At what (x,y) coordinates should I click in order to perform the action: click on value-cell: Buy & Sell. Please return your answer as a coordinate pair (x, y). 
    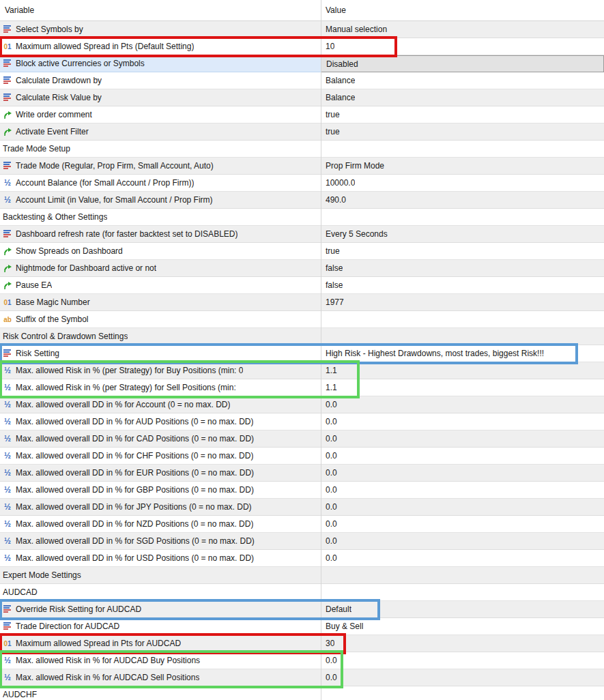
    Looking at the image, I should click on (463, 626).